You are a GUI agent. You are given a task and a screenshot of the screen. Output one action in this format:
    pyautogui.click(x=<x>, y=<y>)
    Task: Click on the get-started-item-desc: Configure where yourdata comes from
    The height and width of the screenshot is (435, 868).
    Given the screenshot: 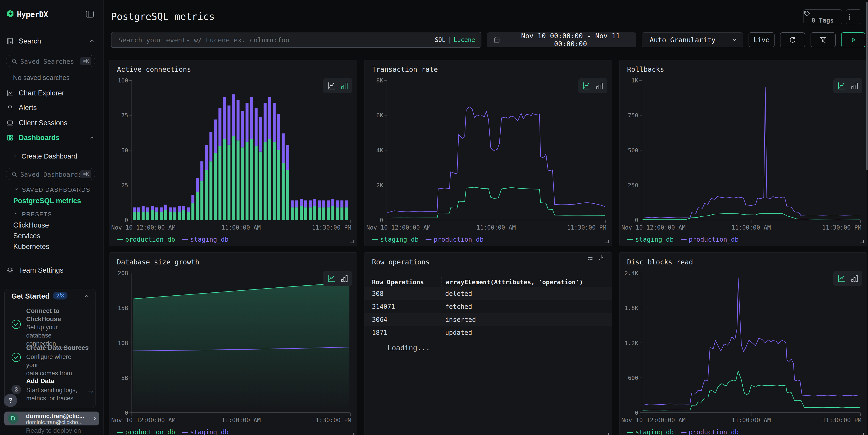 What is the action you would take?
    pyautogui.click(x=55, y=365)
    